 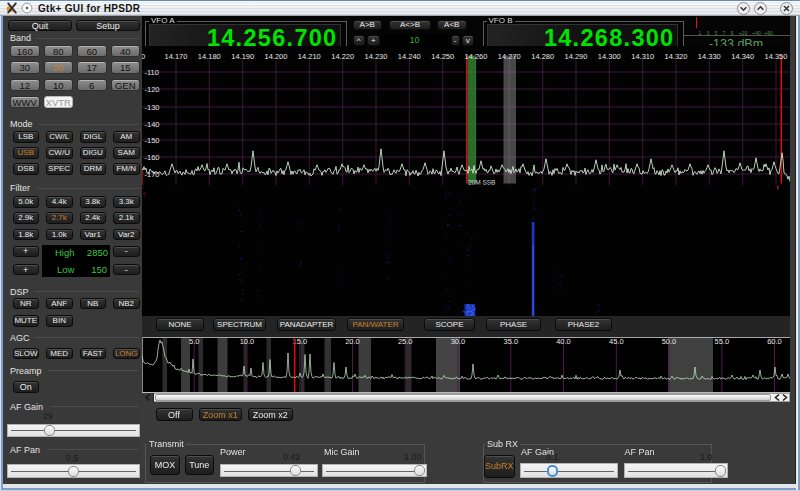 I want to click on svg-text: 14.320, so click(x=676, y=56).